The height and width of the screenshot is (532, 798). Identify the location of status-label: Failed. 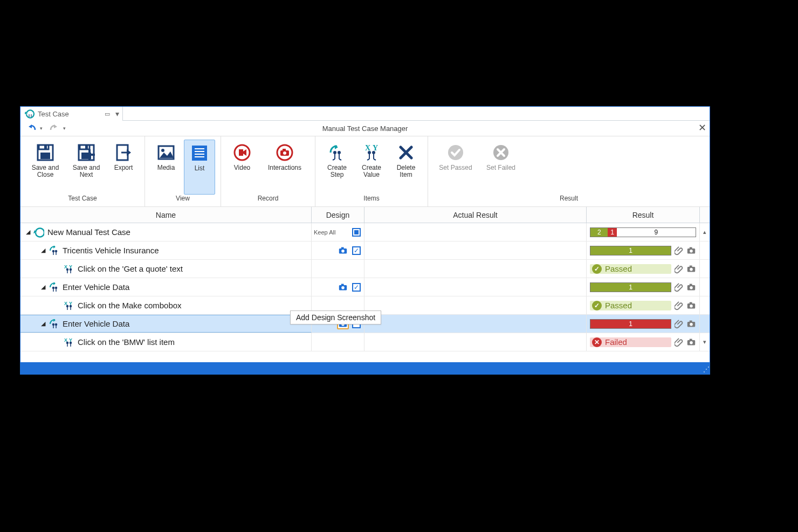
(616, 342).